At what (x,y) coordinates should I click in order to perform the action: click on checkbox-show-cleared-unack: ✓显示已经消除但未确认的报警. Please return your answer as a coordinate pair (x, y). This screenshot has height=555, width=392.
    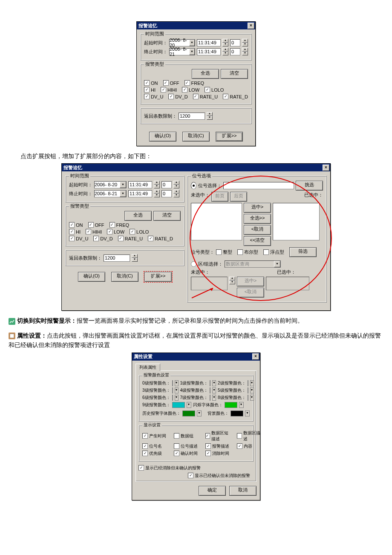
    Looking at the image, I should click on (170, 468).